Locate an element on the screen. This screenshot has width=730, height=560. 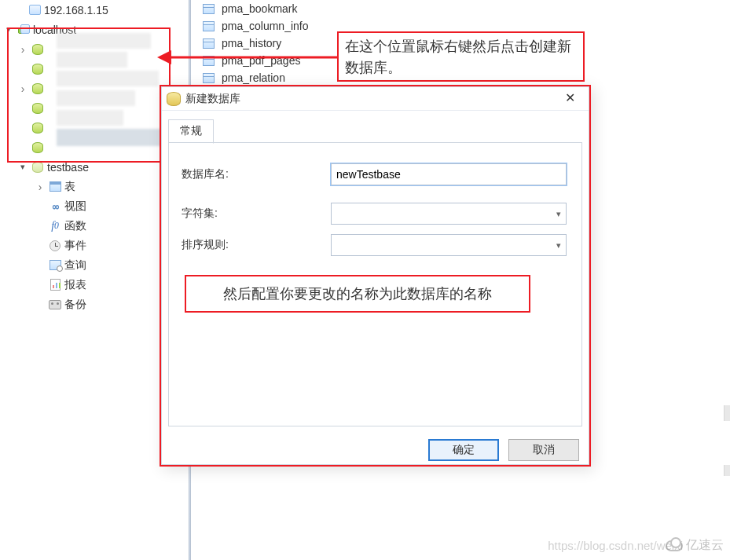
tree-queries-label: 查询 is located at coordinates (75, 265).